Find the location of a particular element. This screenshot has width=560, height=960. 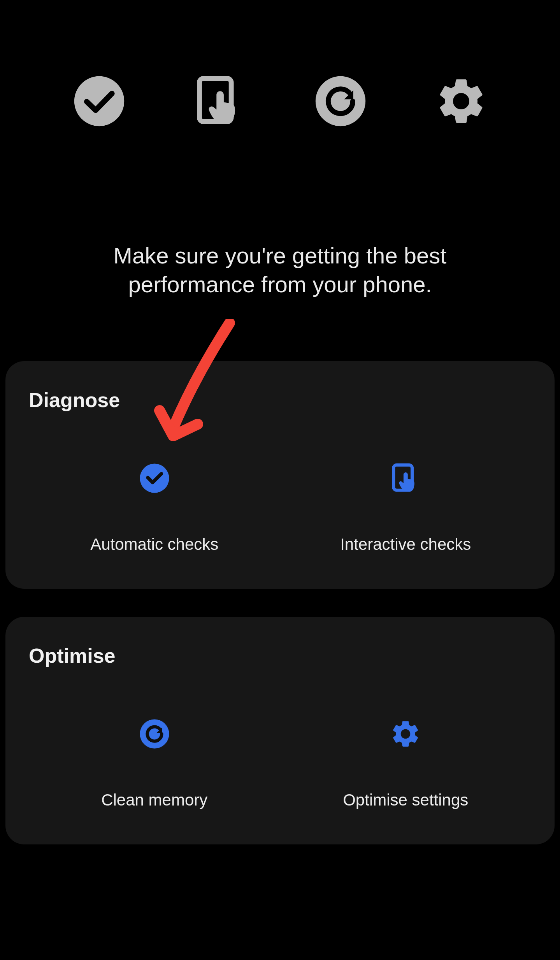

optimise-settings-tile: Optimise settings is located at coordinates (406, 763).